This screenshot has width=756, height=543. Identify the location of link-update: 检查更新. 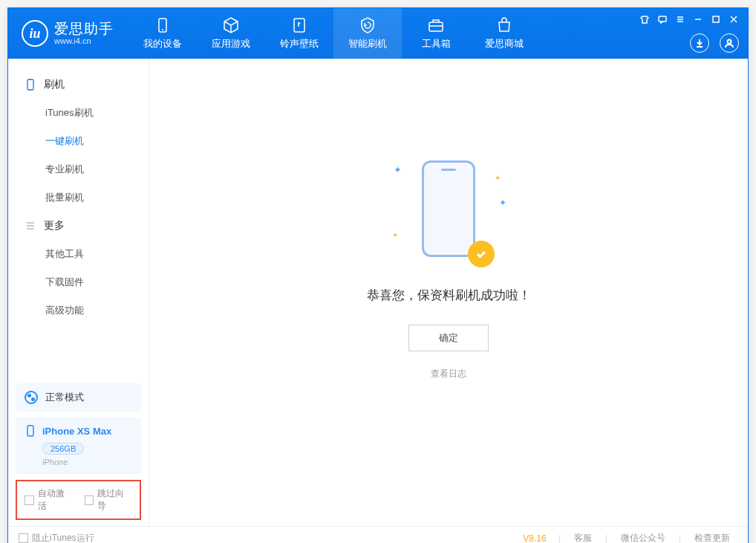
(712, 538).